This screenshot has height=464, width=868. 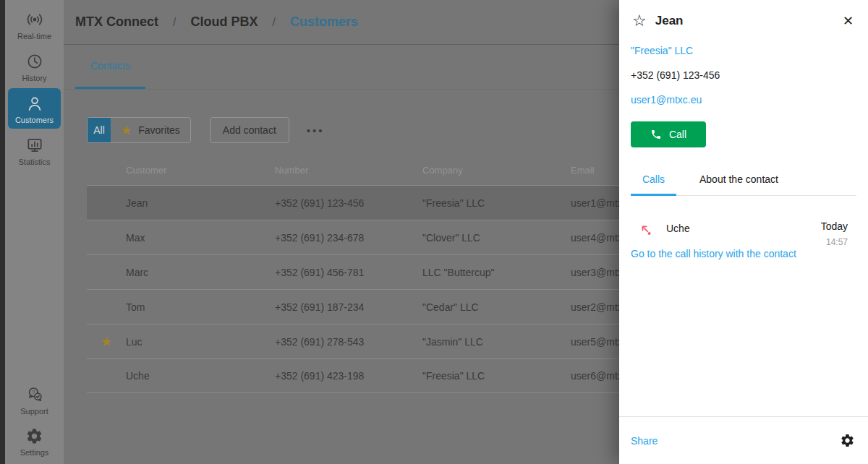 What do you see at coordinates (835, 234) in the screenshot?
I see `call-timestamp: Today 14:57` at bounding box center [835, 234].